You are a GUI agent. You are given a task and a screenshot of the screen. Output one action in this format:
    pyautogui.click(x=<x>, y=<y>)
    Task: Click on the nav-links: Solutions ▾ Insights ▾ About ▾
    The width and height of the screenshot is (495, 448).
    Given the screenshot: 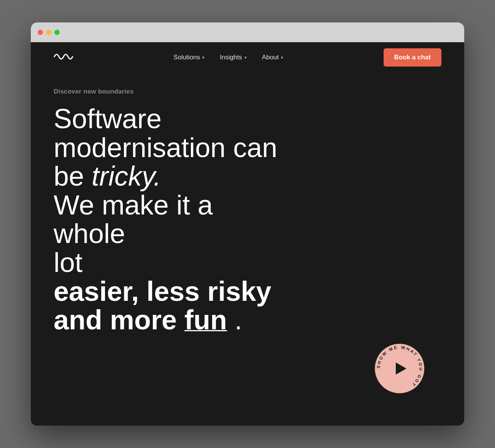 What is the action you would take?
    pyautogui.click(x=228, y=57)
    